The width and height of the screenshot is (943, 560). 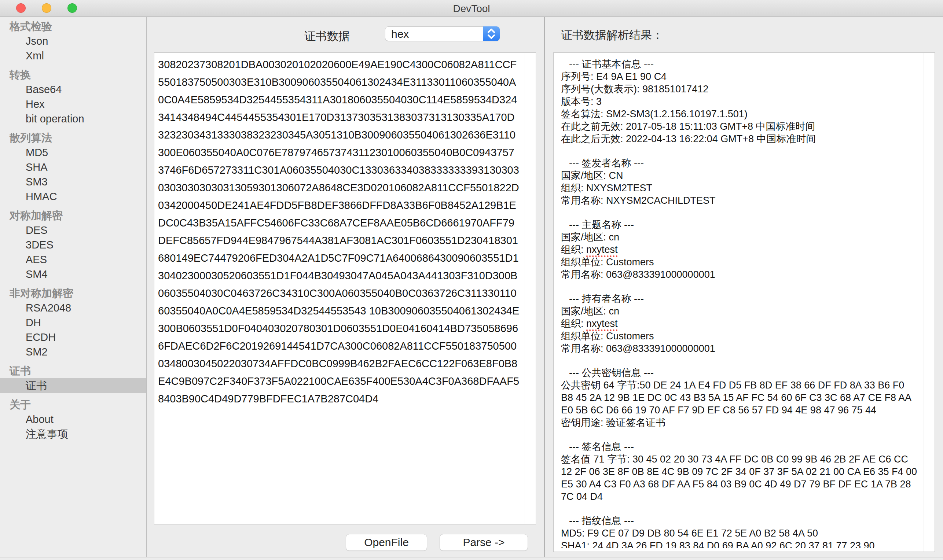 I want to click on format-select: hex, so click(x=442, y=34).